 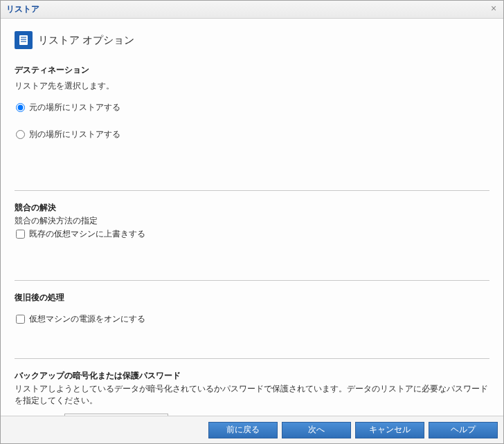 What do you see at coordinates (23, 10) in the screenshot?
I see `window-title: リストア` at bounding box center [23, 10].